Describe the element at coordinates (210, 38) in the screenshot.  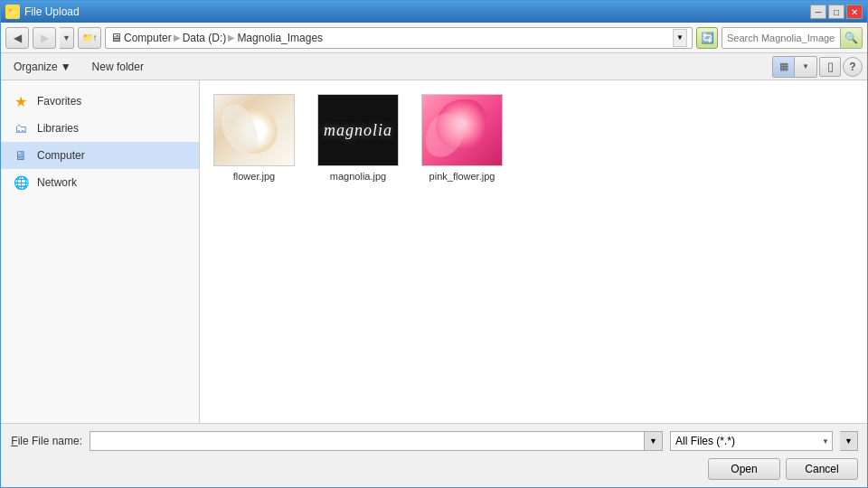
I see `address-part-data: Data (D:) ▶` at that location.